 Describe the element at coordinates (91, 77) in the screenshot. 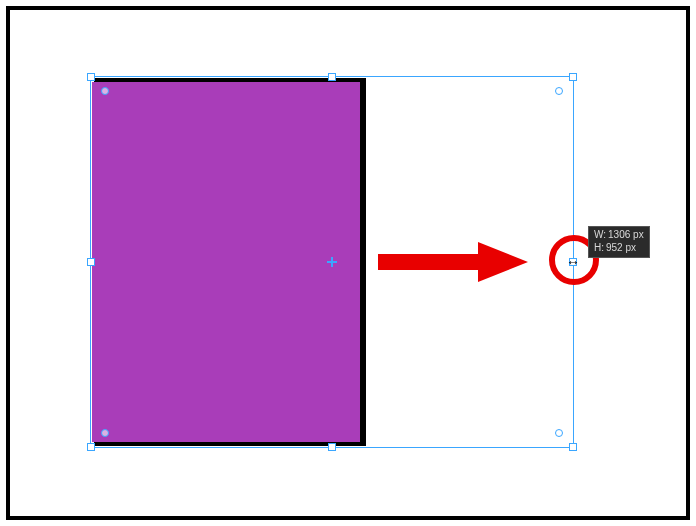

I see `transform-handle-top-left` at that location.